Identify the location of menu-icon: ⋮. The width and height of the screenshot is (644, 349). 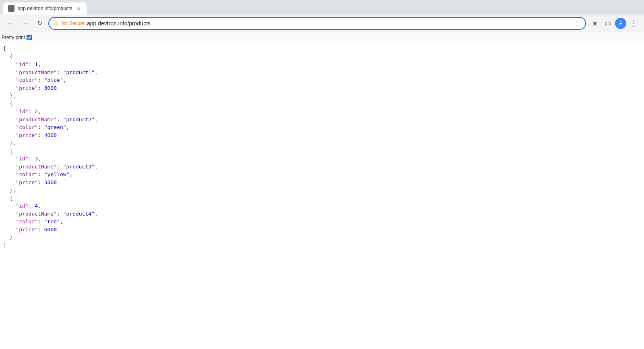
(634, 23).